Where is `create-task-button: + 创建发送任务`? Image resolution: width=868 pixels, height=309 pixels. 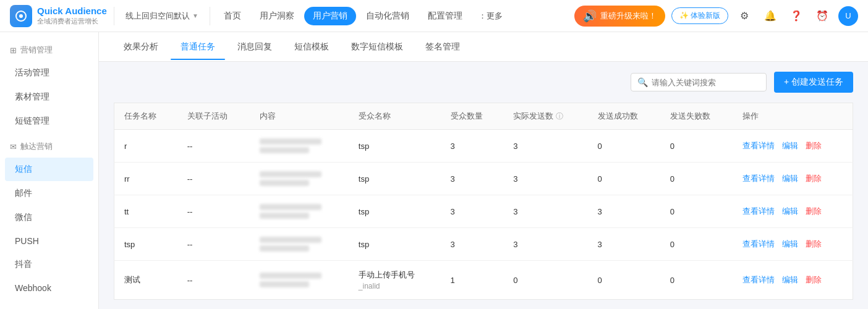
create-task-button: + 创建发送任务 is located at coordinates (814, 82).